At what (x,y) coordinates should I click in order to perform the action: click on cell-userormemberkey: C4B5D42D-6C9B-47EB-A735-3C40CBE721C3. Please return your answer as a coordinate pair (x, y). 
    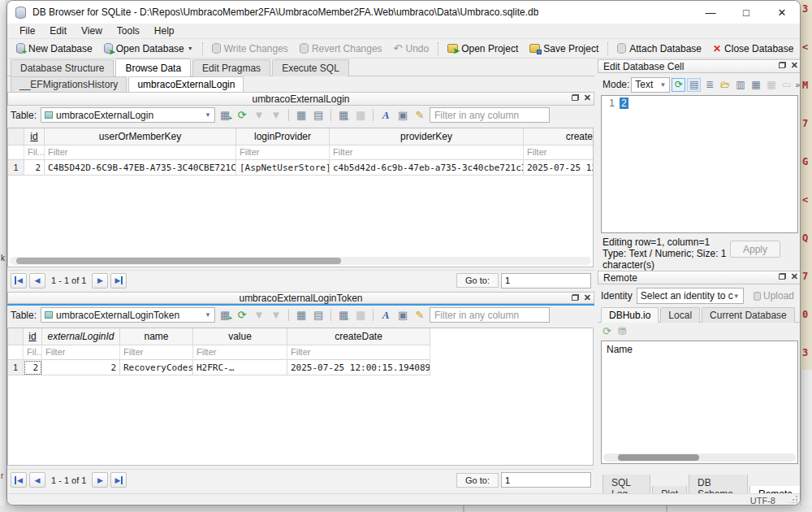
    Looking at the image, I should click on (140, 167).